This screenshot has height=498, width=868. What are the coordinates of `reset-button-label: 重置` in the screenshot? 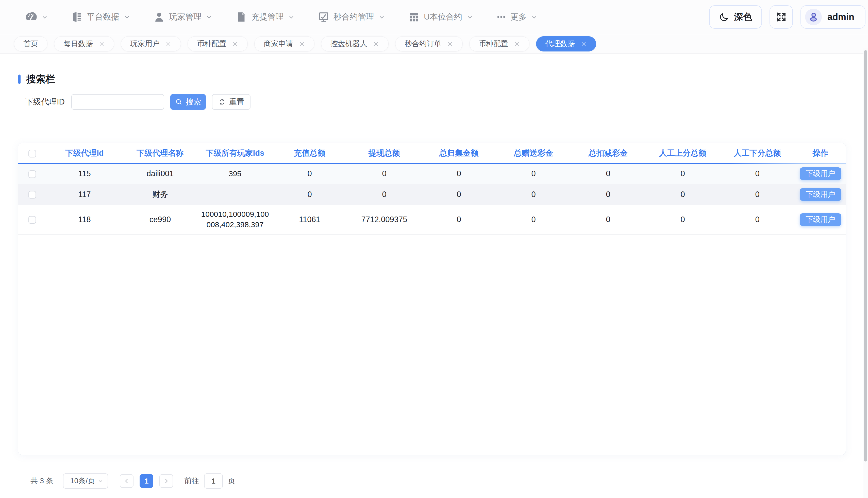 It's located at (237, 102).